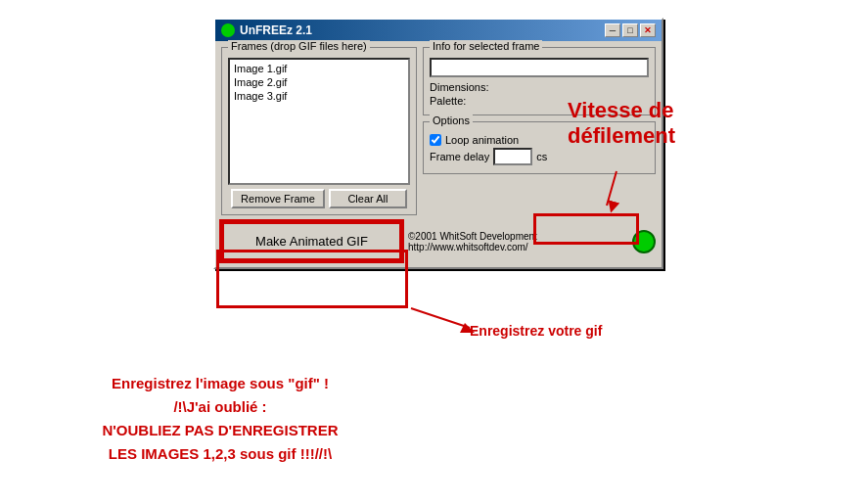 The height and width of the screenshot is (504, 868). Describe the element at coordinates (220, 407) in the screenshot. I see `bottom-text-line2: /!\J'ai oublié :` at that location.